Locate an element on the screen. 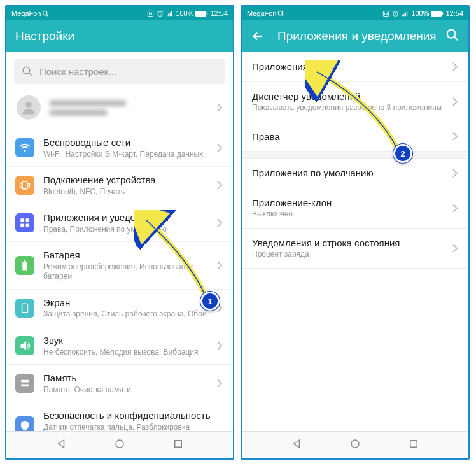 This screenshot has height=466, width=476. section-divider is located at coordinates (355, 155).